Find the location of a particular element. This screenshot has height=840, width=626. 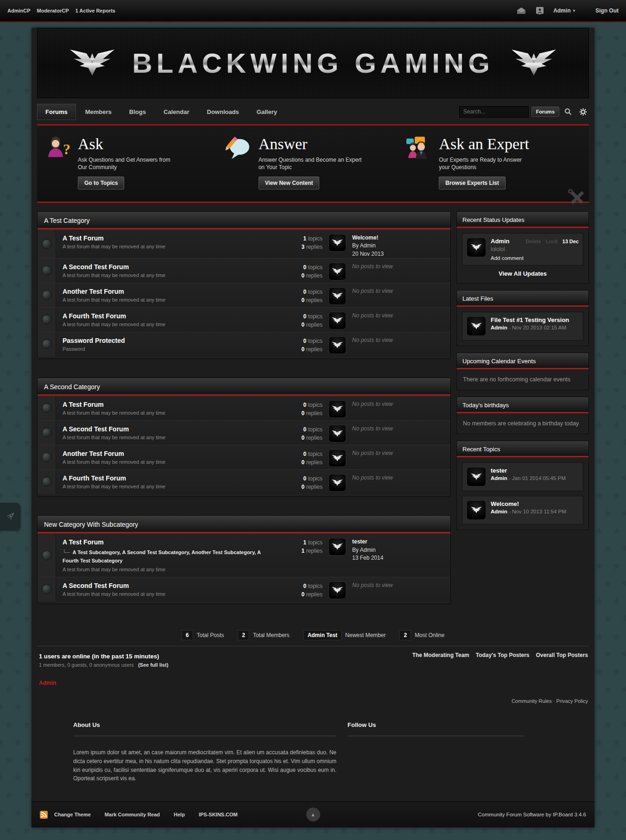

privacy-policy-link: Privacy Policy is located at coordinates (572, 701).